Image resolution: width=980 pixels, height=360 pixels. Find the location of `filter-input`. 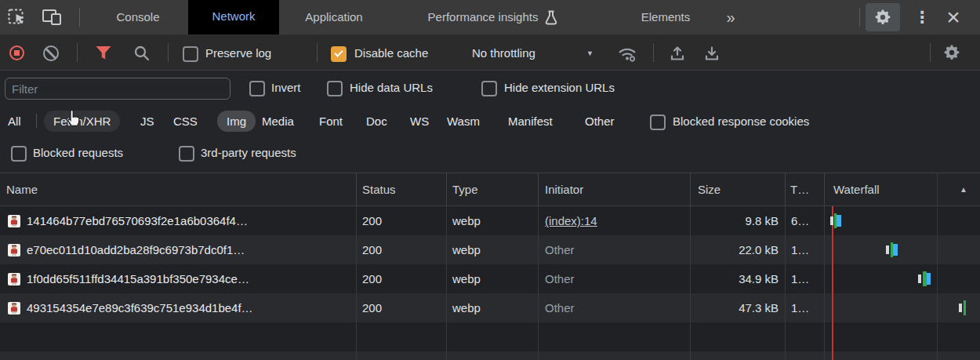

filter-input is located at coordinates (118, 89).